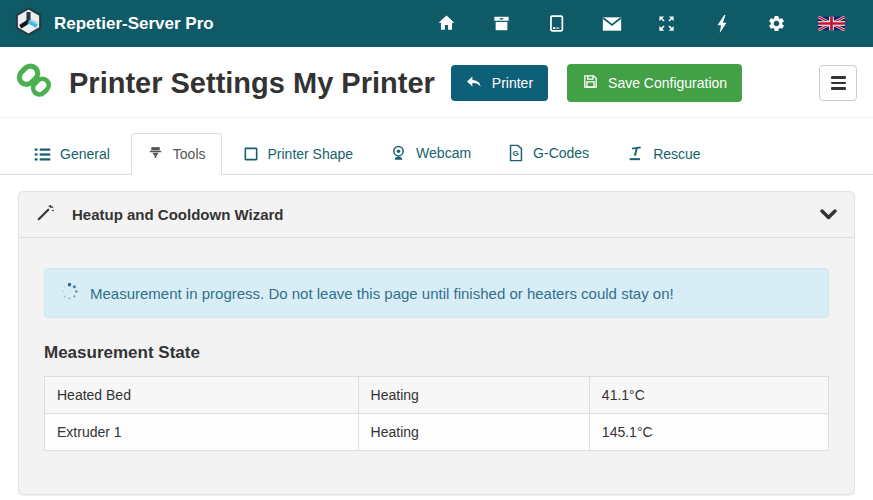 This screenshot has width=873, height=500. Describe the element at coordinates (46, 214) in the screenshot. I see `magic-wand-icon` at that location.